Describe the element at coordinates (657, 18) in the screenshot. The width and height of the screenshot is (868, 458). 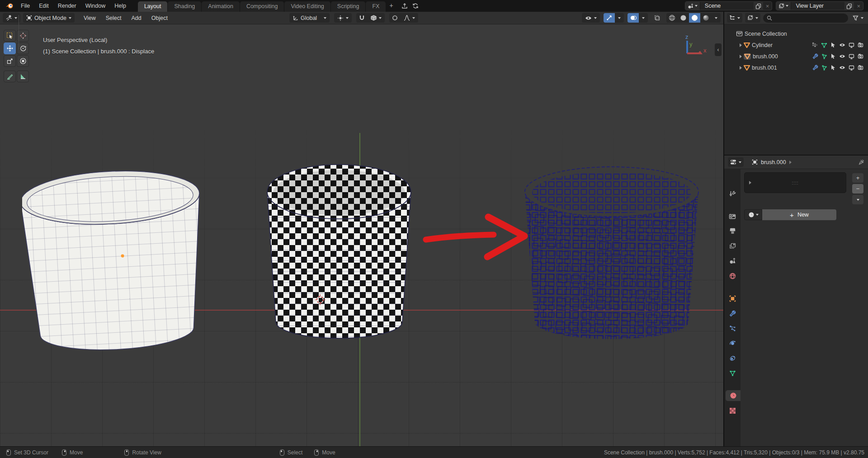
I see `xray-toggle` at that location.